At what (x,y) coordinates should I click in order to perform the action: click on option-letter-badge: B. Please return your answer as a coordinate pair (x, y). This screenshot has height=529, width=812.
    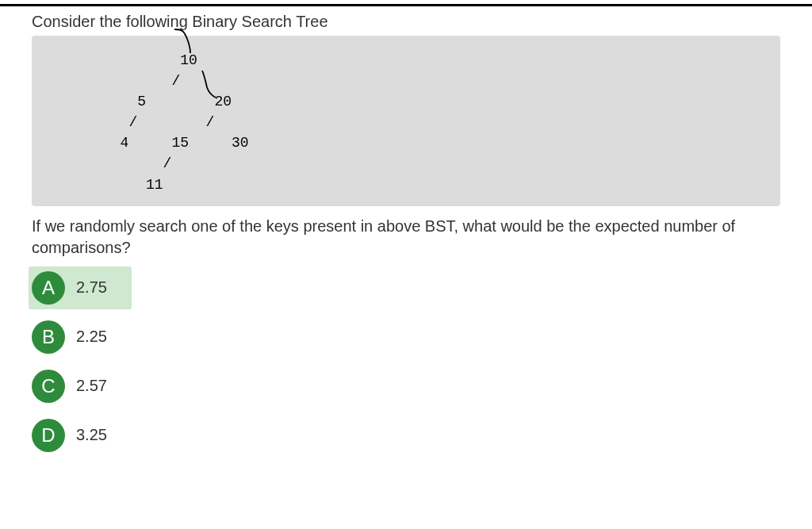
    Looking at the image, I should click on (48, 337).